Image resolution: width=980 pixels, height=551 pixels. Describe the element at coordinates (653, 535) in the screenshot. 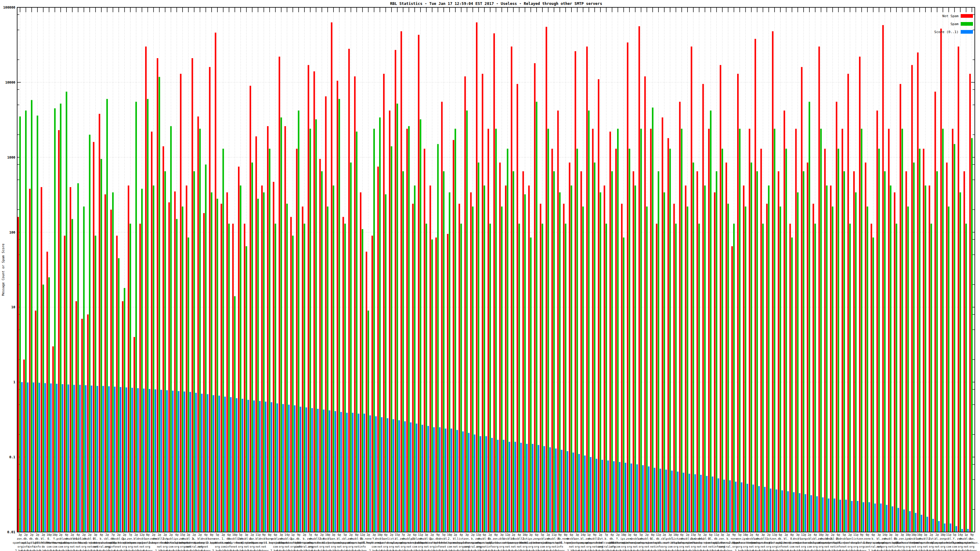

I see `x-tick-label-line: 8@` at that location.